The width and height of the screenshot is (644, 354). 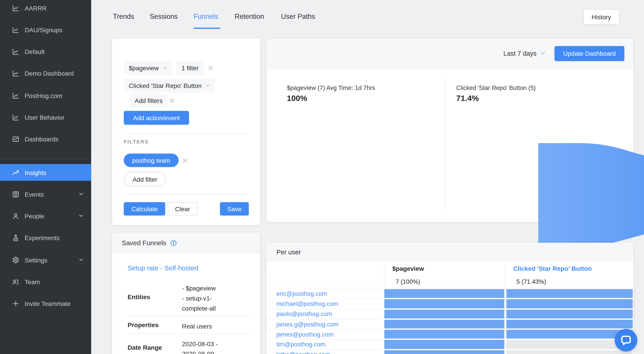 I want to click on sidebar-item-label: Insights, so click(x=36, y=173).